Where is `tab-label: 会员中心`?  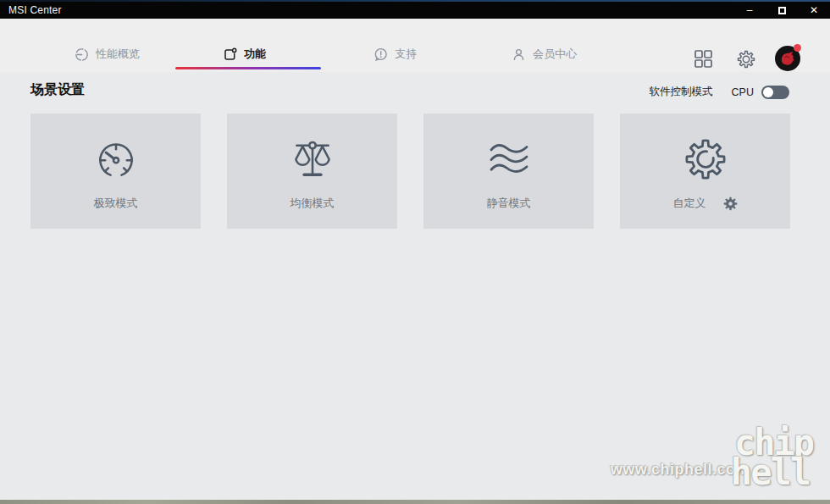 tab-label: 会员中心 is located at coordinates (555, 54).